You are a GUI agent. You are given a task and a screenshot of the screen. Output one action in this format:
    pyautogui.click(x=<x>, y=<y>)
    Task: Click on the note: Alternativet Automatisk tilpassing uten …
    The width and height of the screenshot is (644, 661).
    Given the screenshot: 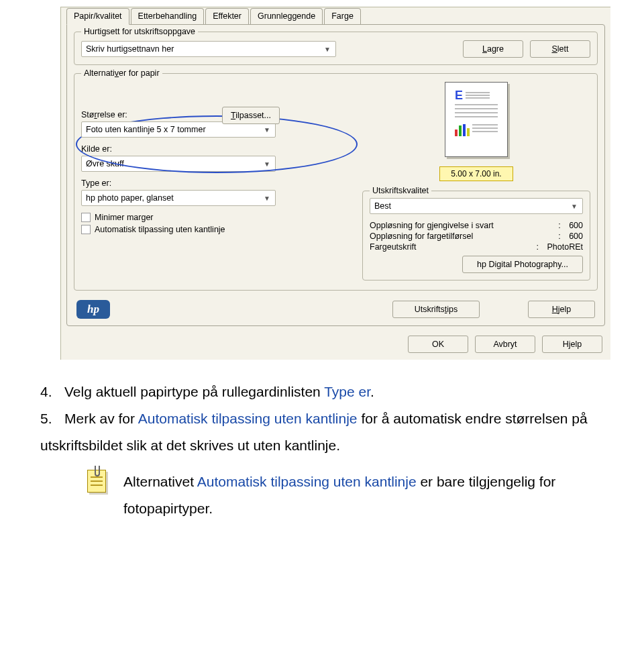 What is the action you would take?
    pyautogui.click(x=354, y=495)
    